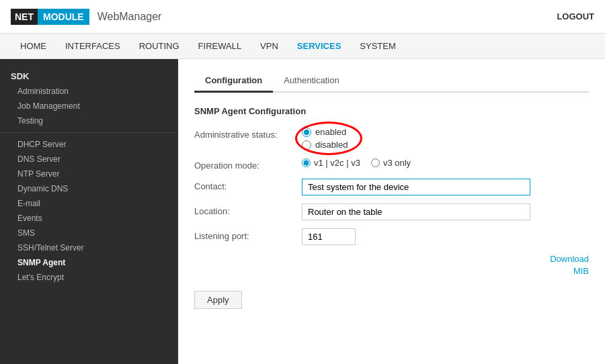 The height and width of the screenshot is (364, 605). I want to click on operation-mode-row: Operation mode: v1 | v2c | v3 v3 only, so click(391, 164).